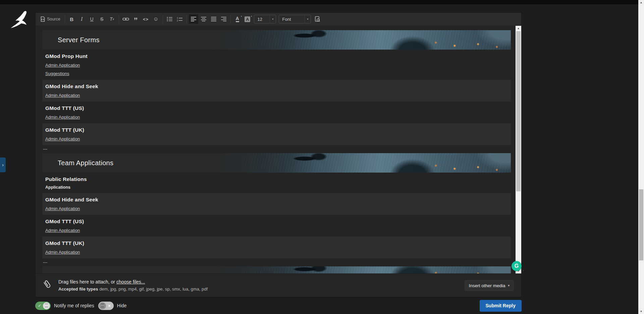 The width and height of the screenshot is (644, 314). What do you see at coordinates (276, 40) in the screenshot?
I see `section-banner-server-forms: Server Forms` at bounding box center [276, 40].